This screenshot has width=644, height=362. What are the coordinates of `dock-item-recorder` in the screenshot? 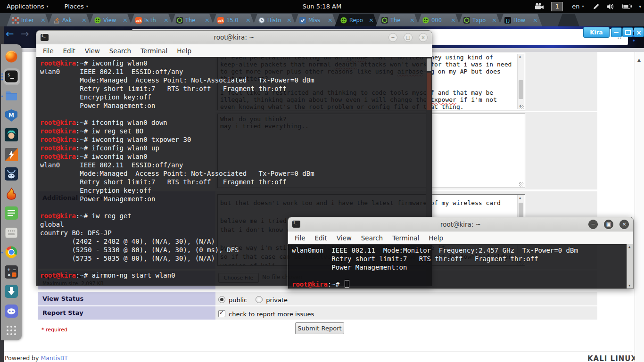 It's located at (12, 233).